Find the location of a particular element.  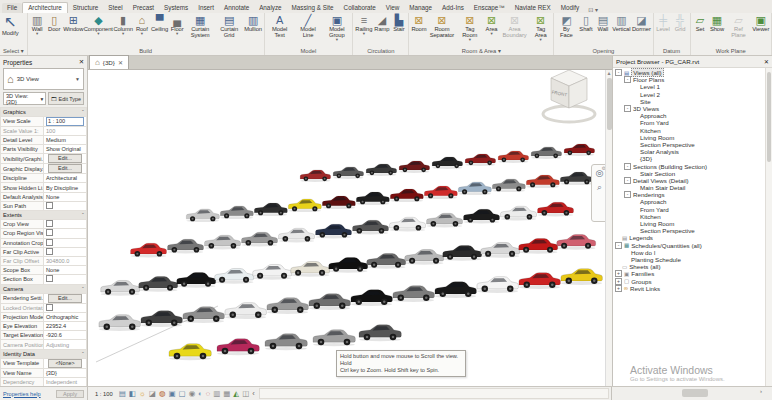

model-group-button: ▣Model Group▾ is located at coordinates (336, 28).